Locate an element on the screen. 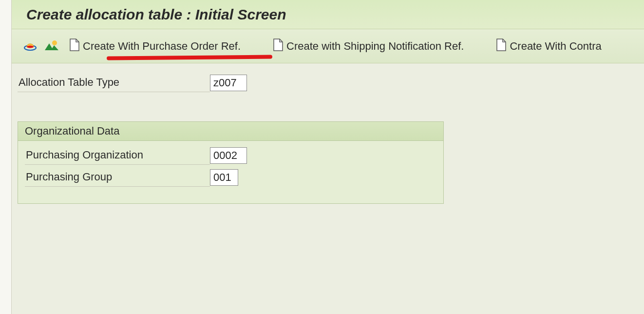 This screenshot has height=314, width=644. landscape-icon-button is located at coordinates (52, 46).